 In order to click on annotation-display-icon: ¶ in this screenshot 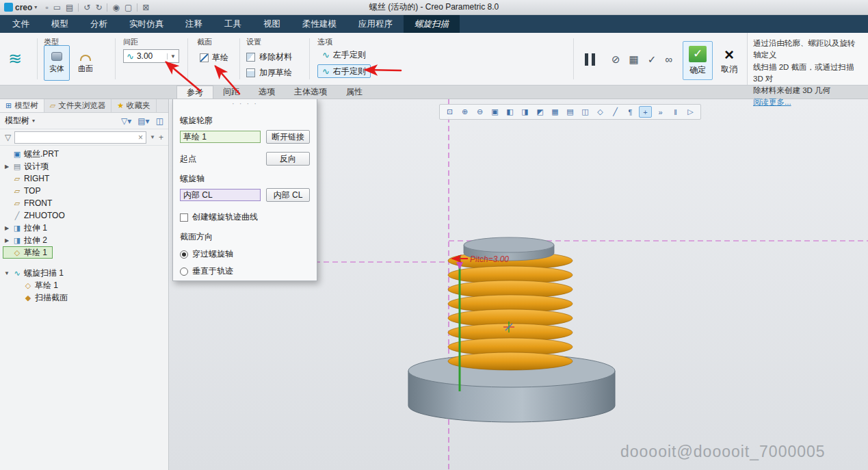, I will do `click(631, 112)`.